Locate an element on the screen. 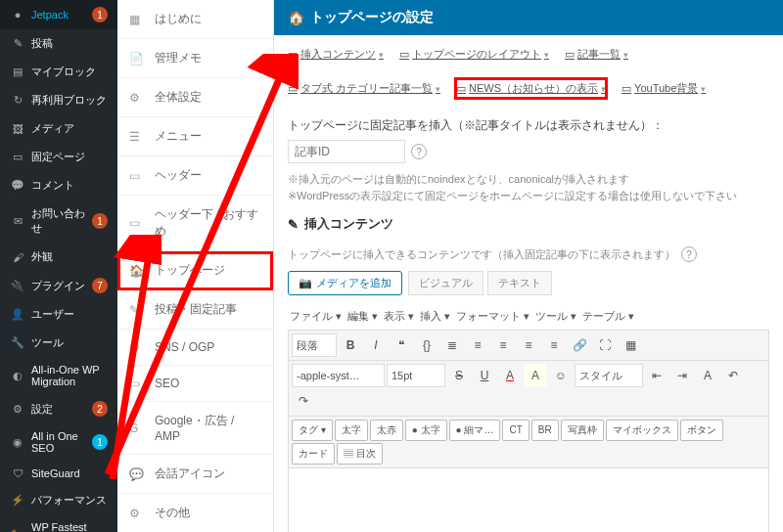 The width and height of the screenshot is (783, 532). settings-item: ▭SEO is located at coordinates (196, 383).